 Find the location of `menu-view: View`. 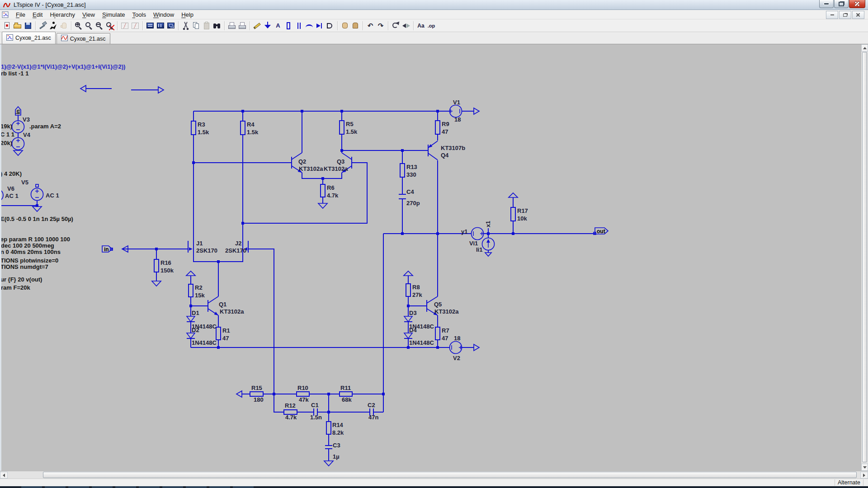

menu-view: View is located at coordinates (89, 14).